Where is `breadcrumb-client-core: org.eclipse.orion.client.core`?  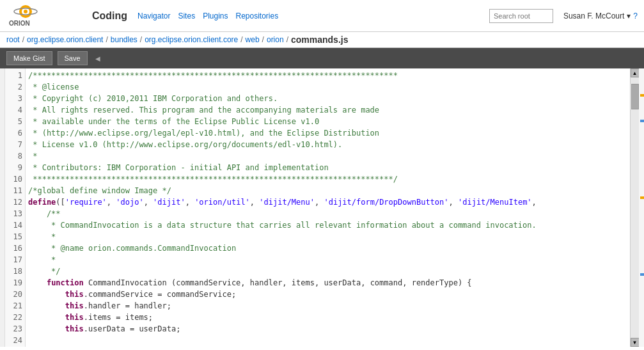
breadcrumb-client-core: org.eclipse.orion.client.core is located at coordinates (191, 40).